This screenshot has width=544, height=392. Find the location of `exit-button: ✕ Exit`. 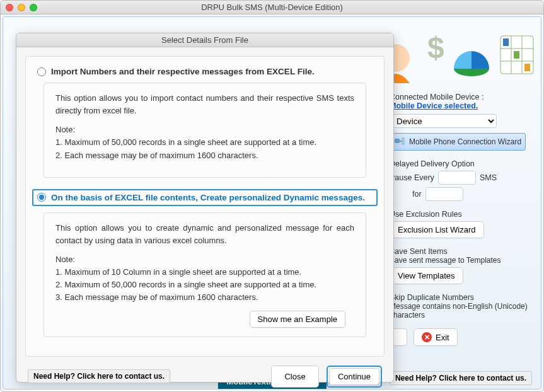

exit-button: ✕ Exit is located at coordinates (436, 337).